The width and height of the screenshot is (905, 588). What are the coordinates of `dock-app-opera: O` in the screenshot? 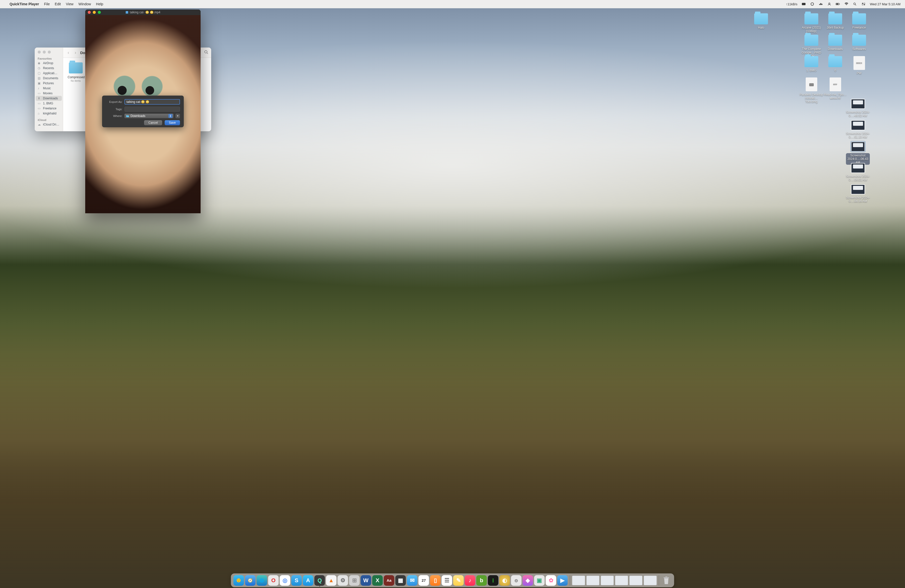 It's located at (273, 580).